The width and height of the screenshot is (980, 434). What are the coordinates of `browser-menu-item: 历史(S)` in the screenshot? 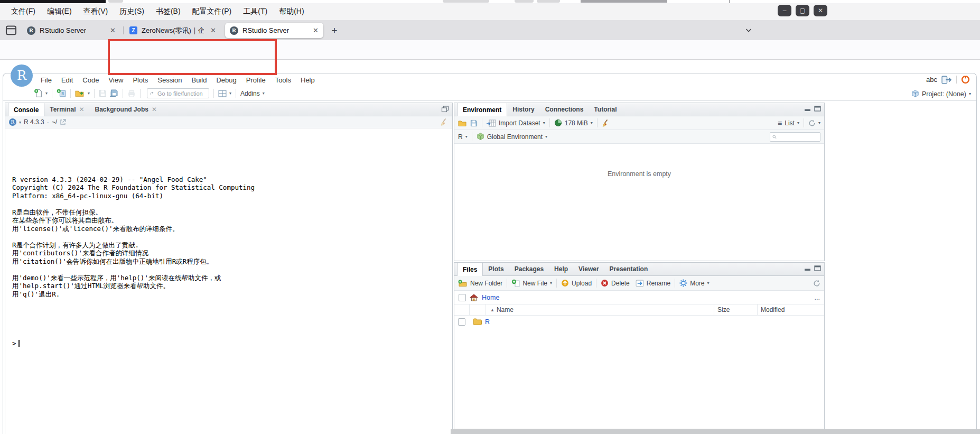 It's located at (132, 12).